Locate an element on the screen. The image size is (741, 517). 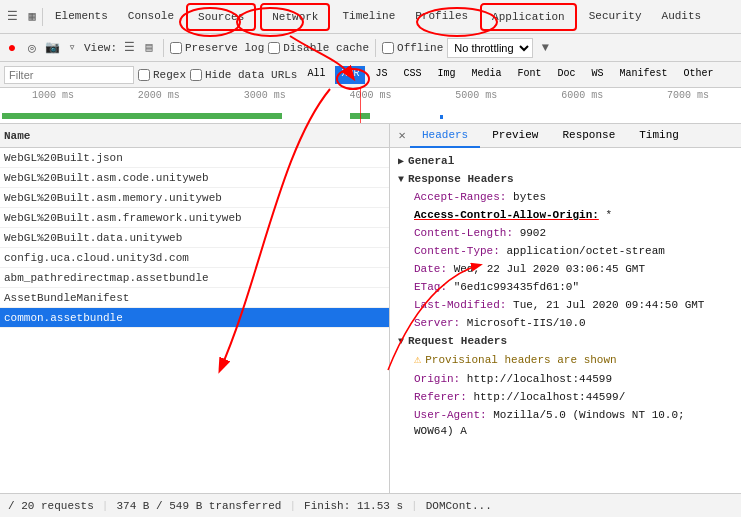
filter-manifest-btn: Manifest is located at coordinates (644, 75).